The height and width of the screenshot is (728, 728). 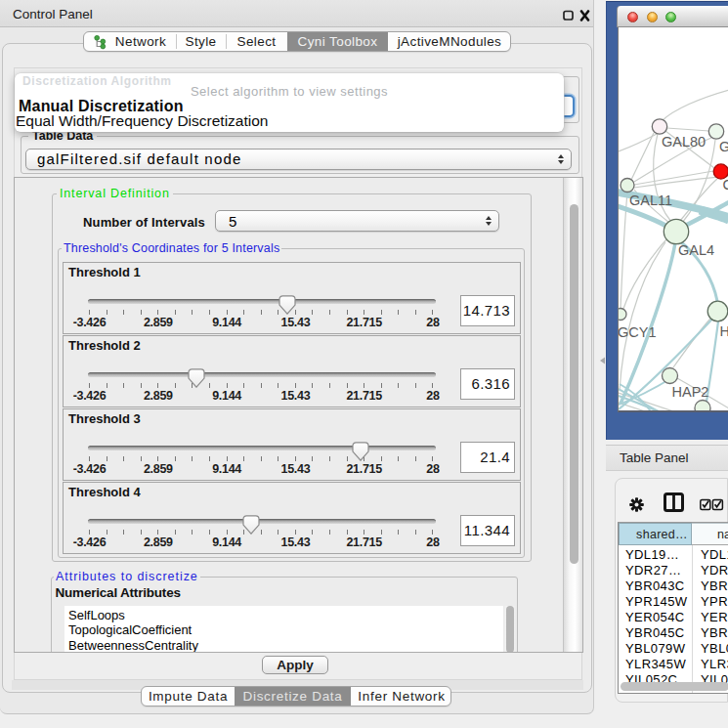 What do you see at coordinates (723, 147) in the screenshot?
I see `svg-text: GA` at bounding box center [723, 147].